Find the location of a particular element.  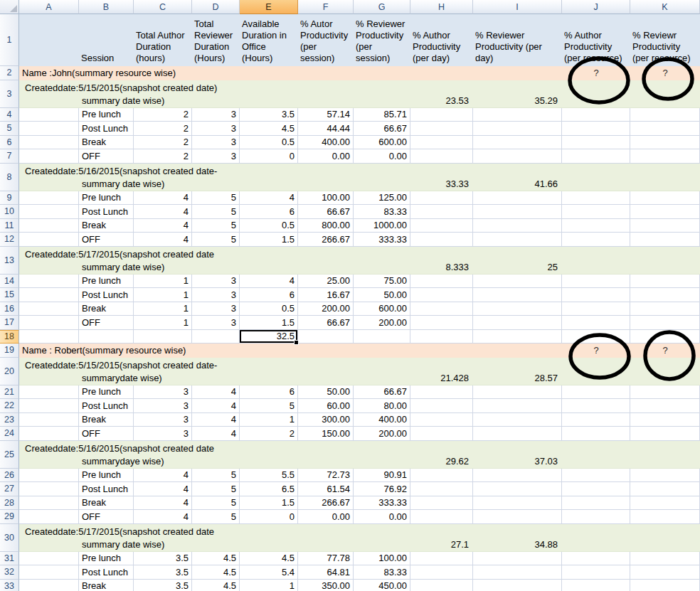

cell-J23 is located at coordinates (596, 420).